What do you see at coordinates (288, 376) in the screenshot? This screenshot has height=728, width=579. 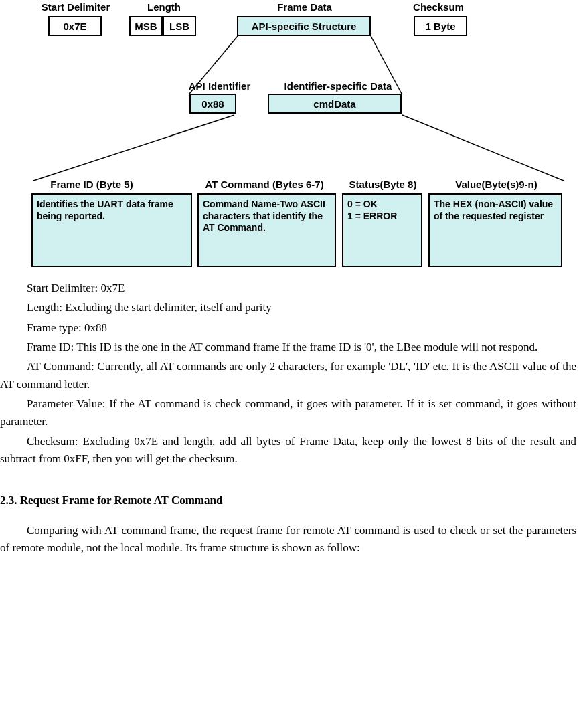 I see `def-at-command: AT Command: Currently, all AT commands a…` at bounding box center [288, 376].